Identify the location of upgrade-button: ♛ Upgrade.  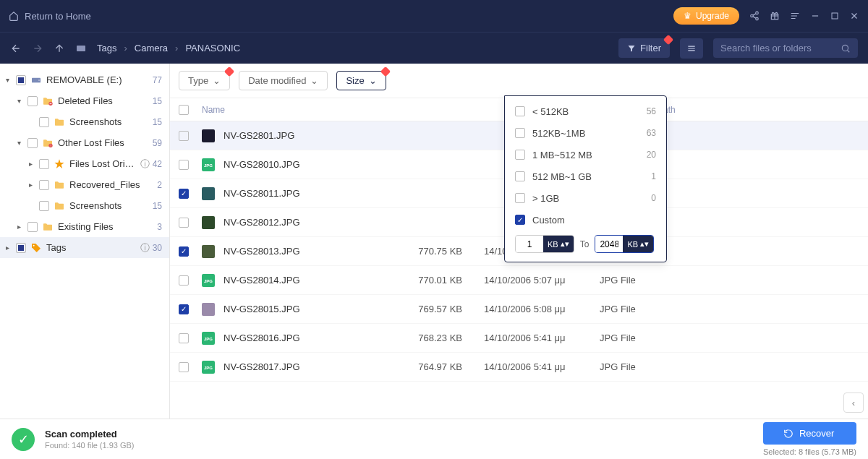
(706, 16).